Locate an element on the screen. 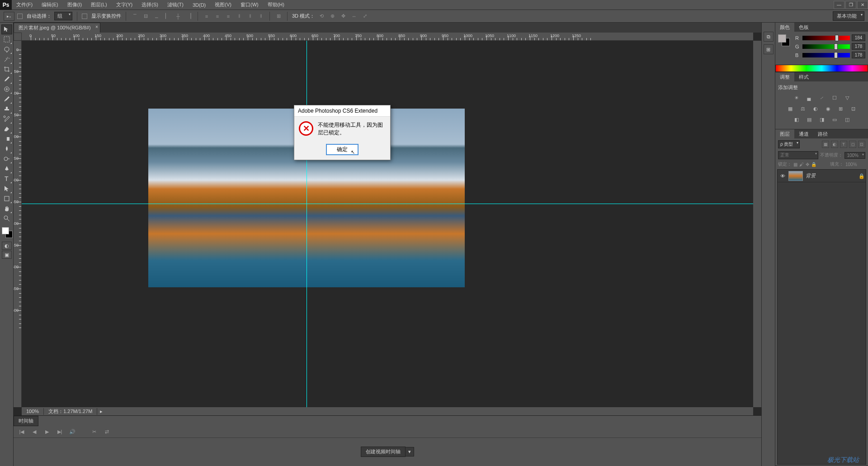 Image resolution: width=868 pixels, height=466 pixels. fill-input: 100% is located at coordinates (855, 165).